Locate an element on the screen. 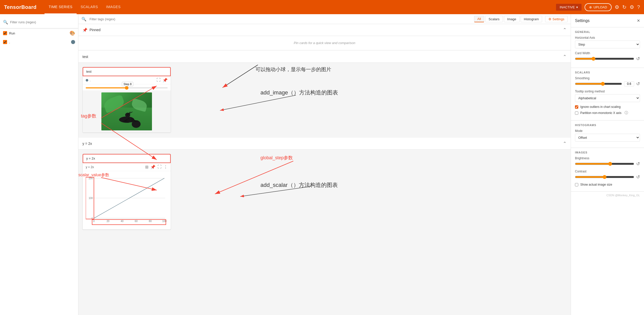 The width and height of the screenshot is (644, 315). upload-button: ⊕ UPLOAD is located at coordinates (598, 7).